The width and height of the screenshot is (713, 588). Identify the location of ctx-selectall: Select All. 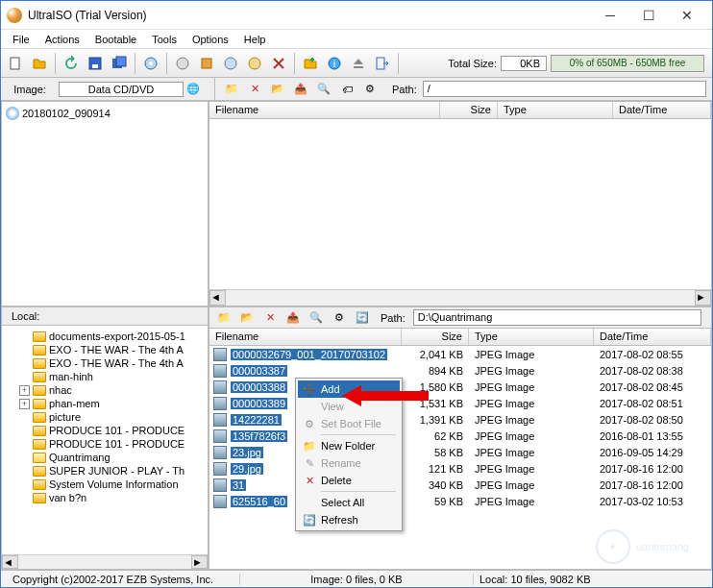
(349, 502).